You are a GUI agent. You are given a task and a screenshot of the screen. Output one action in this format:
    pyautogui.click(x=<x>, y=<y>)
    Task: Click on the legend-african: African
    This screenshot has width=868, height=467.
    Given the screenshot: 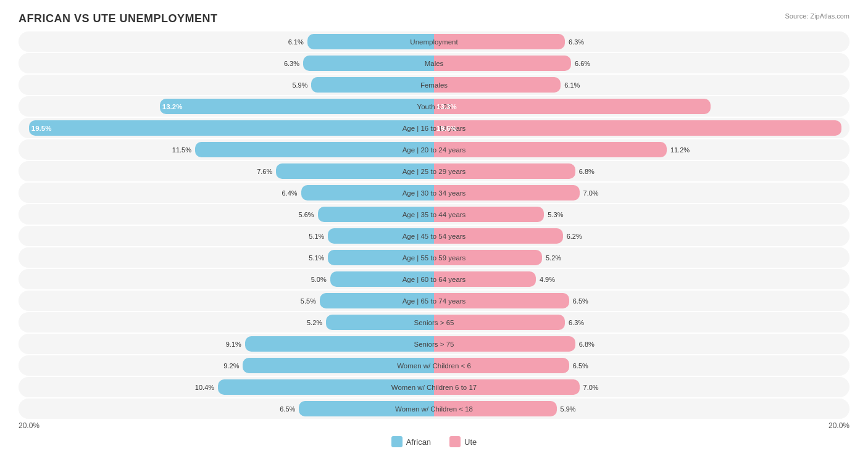 What is the action you would take?
    pyautogui.click(x=411, y=442)
    